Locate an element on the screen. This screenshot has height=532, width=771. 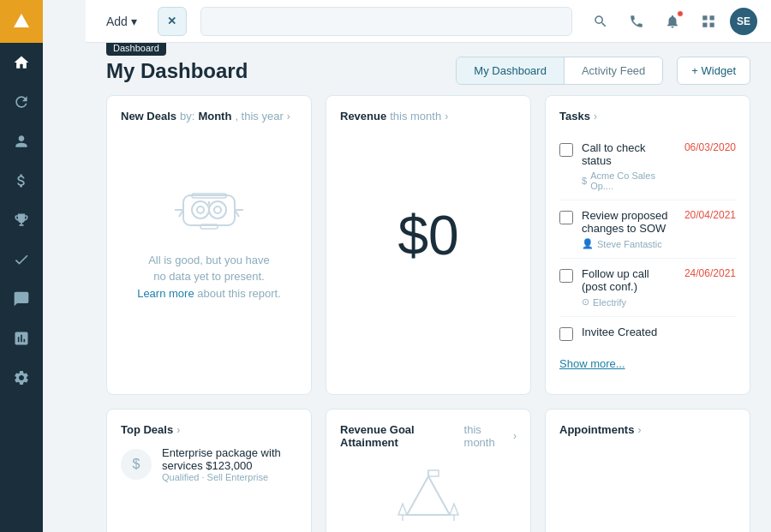
task-item: Invitee Created is located at coordinates (648, 334).